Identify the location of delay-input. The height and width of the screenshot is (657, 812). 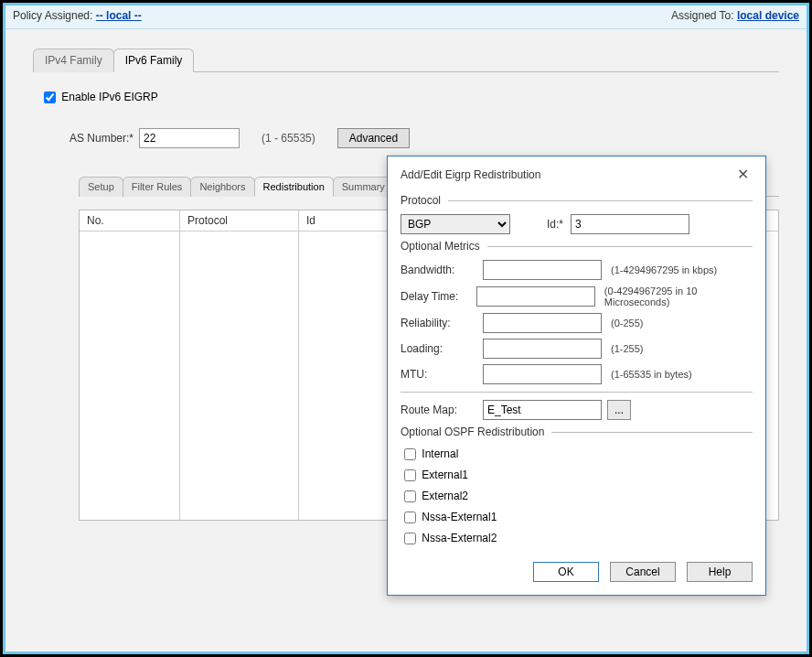
(536, 296).